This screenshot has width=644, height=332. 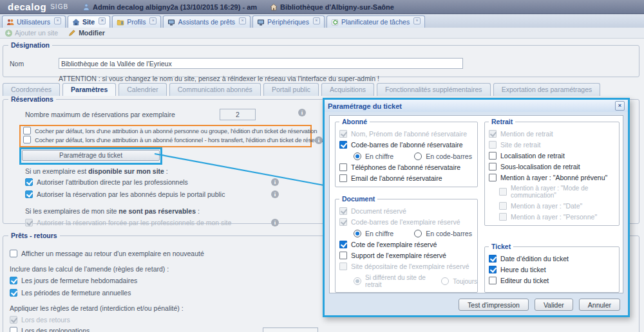 What do you see at coordinates (415, 281) in the screenshot?
I see `site-depositaire-options: Si différent du site de retrait Toujours` at bounding box center [415, 281].